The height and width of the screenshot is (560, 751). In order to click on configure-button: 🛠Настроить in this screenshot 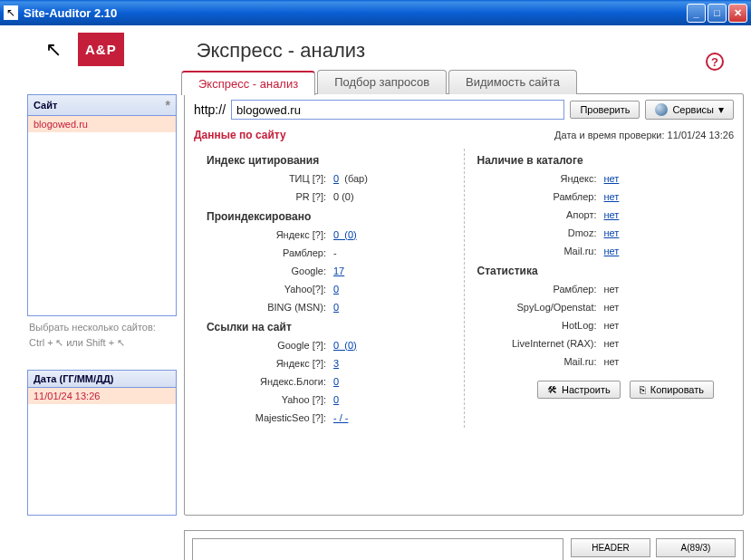, I will do `click(579, 390)`.